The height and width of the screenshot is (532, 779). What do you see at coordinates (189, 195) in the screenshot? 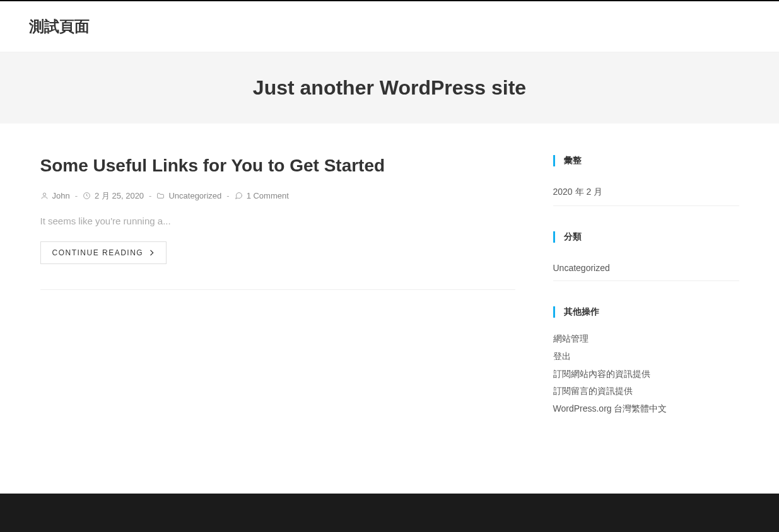
I see `post-category: Uncategorized` at bounding box center [189, 195].